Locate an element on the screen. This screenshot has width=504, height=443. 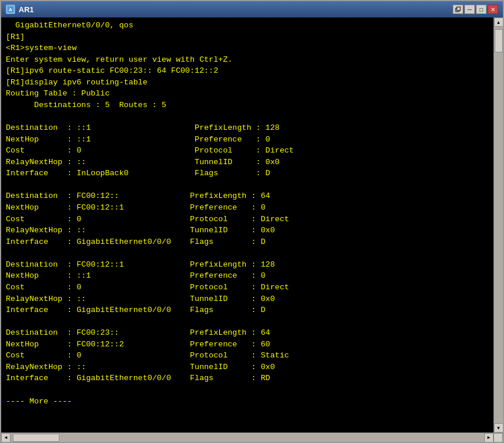
minimize-button: ─ is located at coordinates (470, 9).